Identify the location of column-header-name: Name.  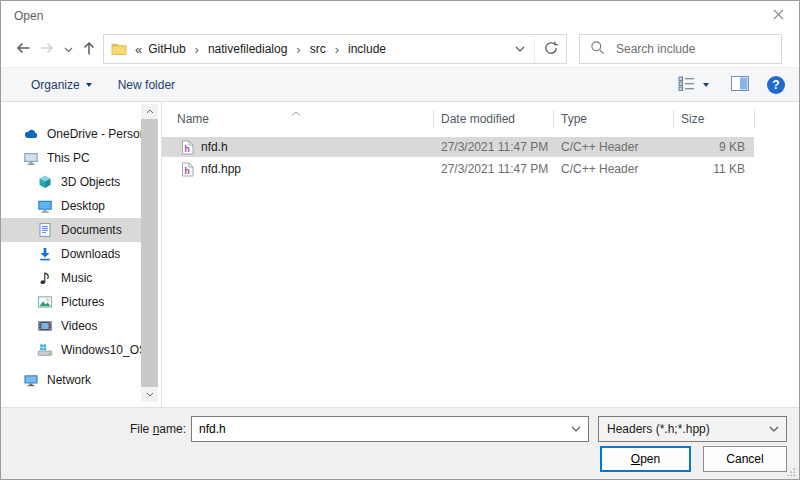
(298, 119).